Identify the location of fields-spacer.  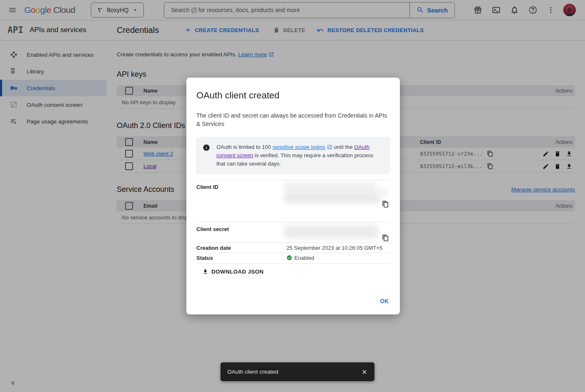
(293, 215).